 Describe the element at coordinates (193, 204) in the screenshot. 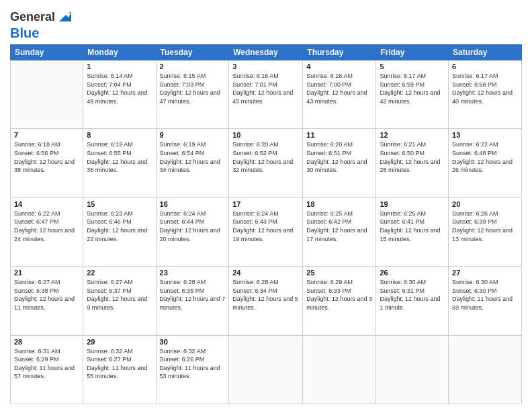

I see `day-number: 16` at that location.